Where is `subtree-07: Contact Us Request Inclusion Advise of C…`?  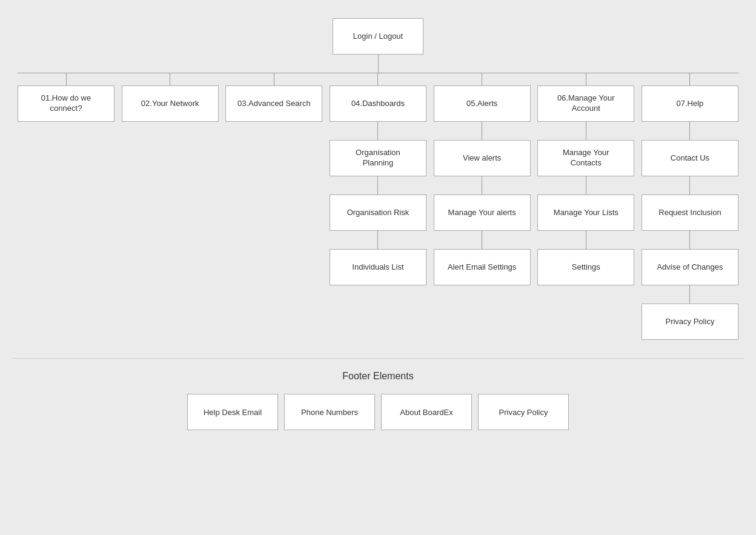
subtree-07: Contact Us Request Inclusion Advise of C… is located at coordinates (690, 231).